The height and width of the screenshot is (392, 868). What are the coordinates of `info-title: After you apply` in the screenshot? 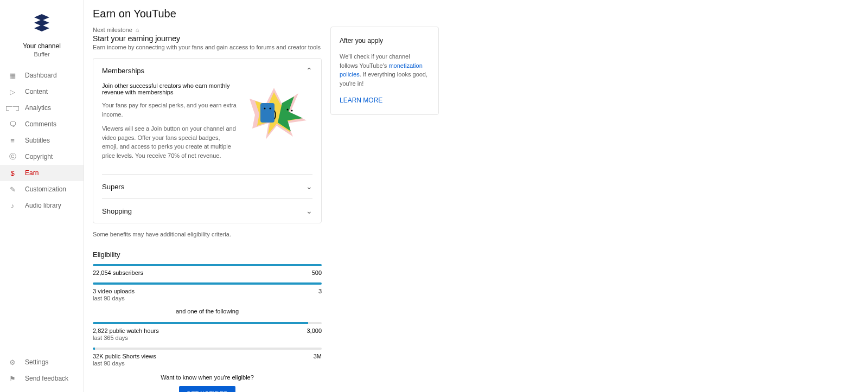 It's located at (385, 41).